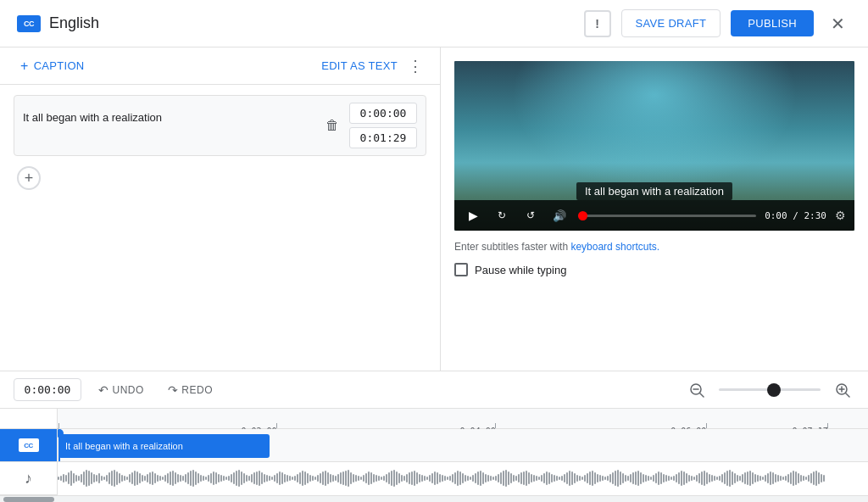 The height and width of the screenshot is (502, 868). I want to click on top-bar-left: CC English, so click(300, 24).